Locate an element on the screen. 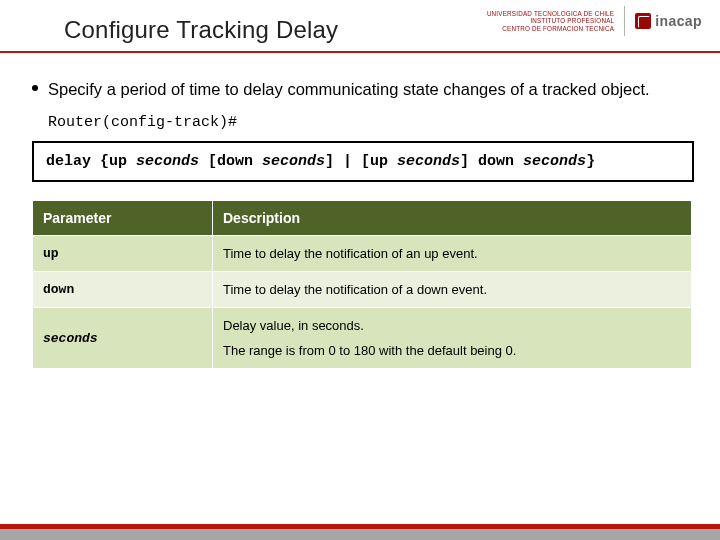  logo-brand-text: inacap is located at coordinates (678, 21).